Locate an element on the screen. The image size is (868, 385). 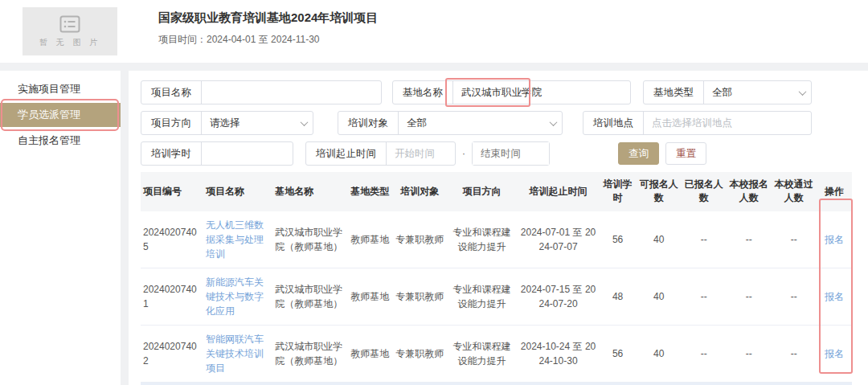
training-hours-filter: 培训学时 is located at coordinates (217, 154).